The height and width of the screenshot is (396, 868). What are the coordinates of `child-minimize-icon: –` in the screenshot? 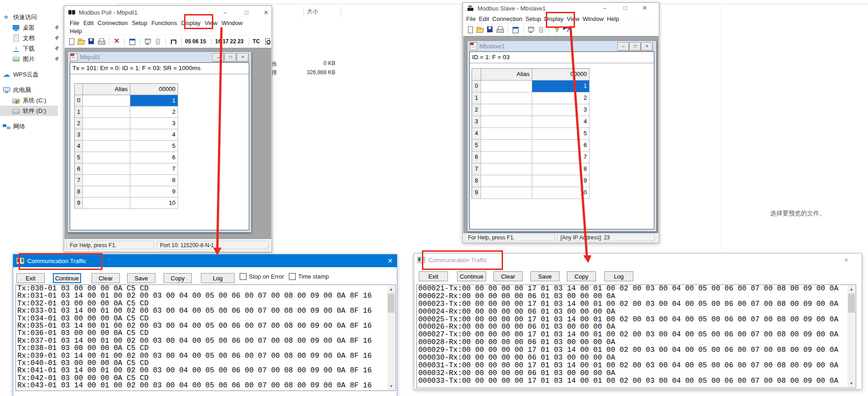 It's located at (623, 46).